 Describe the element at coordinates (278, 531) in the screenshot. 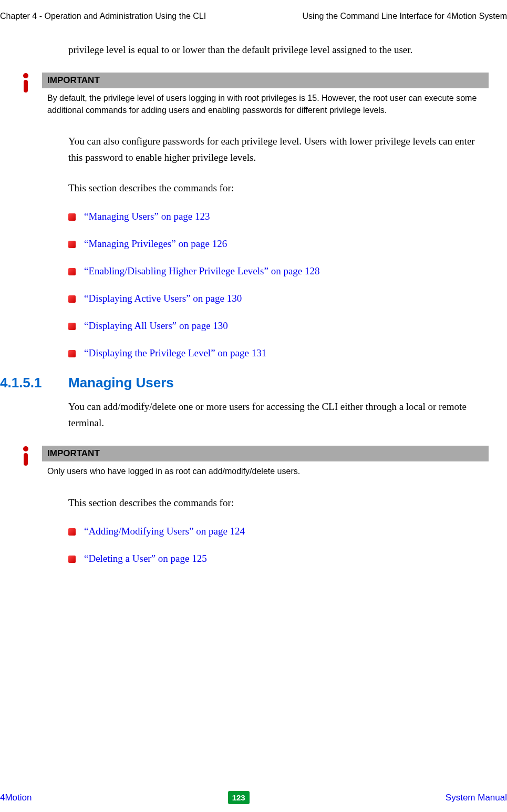

I see `list-item: “Adding/Modifying Users” on page 124` at that location.